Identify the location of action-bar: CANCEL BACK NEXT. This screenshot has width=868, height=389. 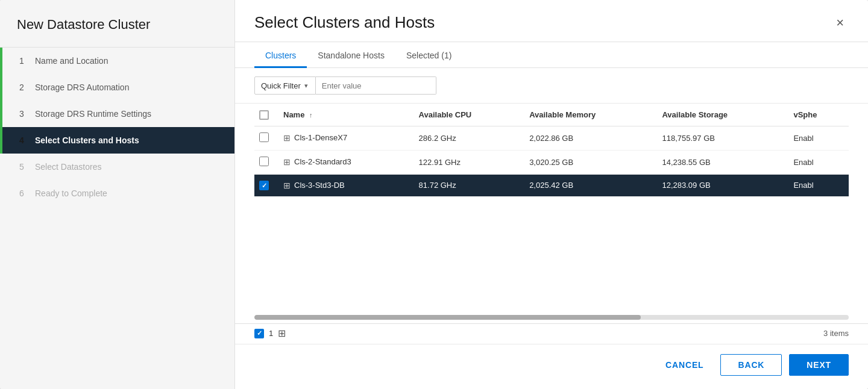
(552, 366).